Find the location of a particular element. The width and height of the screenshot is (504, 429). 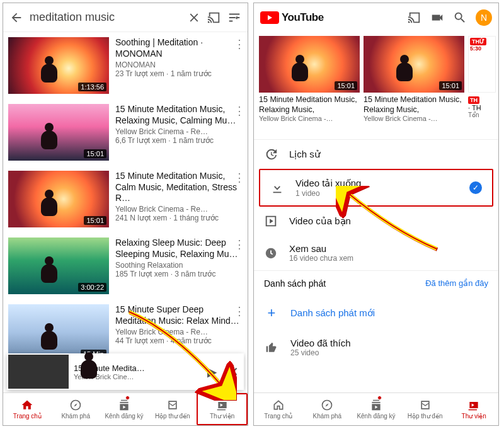

thumb-up-icon is located at coordinates (272, 348).